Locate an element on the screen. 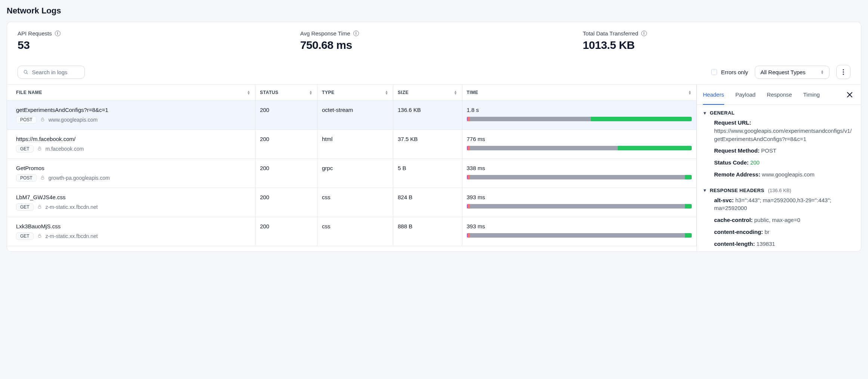 The width and height of the screenshot is (868, 379). cell-size: 5 B is located at coordinates (427, 173).